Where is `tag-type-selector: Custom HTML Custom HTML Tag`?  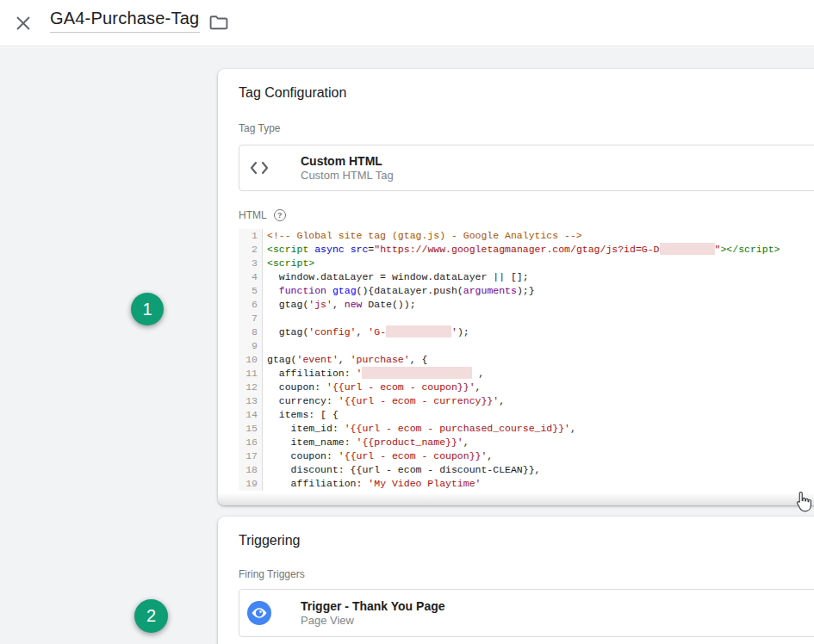 tag-type-selector: Custom HTML Custom HTML Tag is located at coordinates (526, 168).